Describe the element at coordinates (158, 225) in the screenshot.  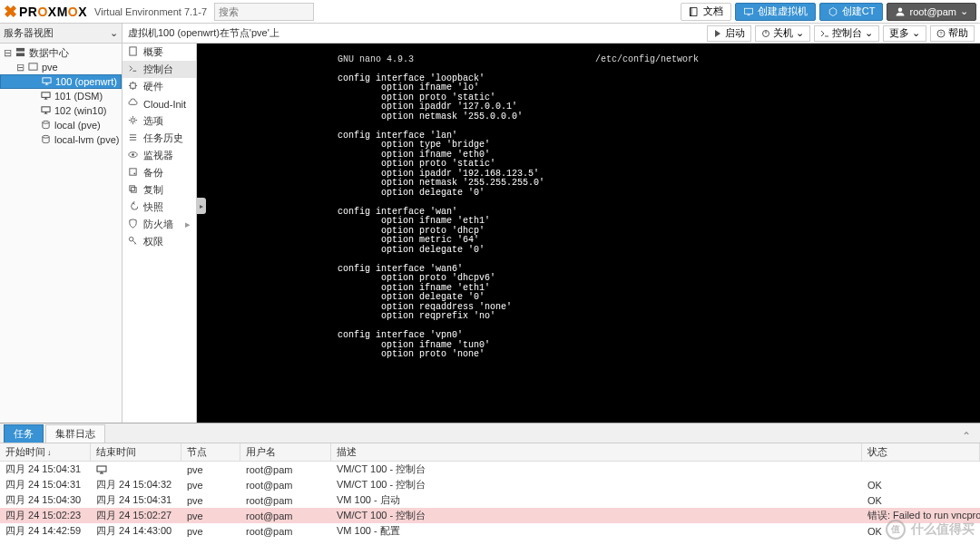
I see `menu-label: 防火墙` at that location.